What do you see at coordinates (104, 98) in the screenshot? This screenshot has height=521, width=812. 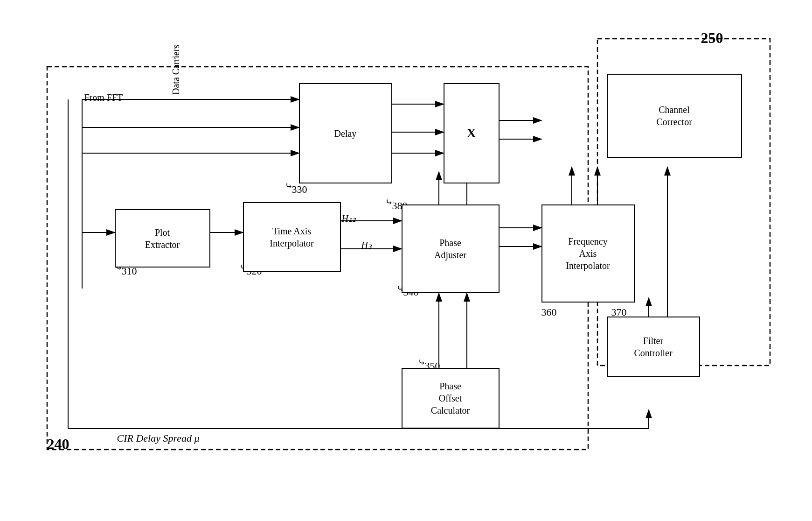 I see `from-fft-label: From FFT` at bounding box center [104, 98].